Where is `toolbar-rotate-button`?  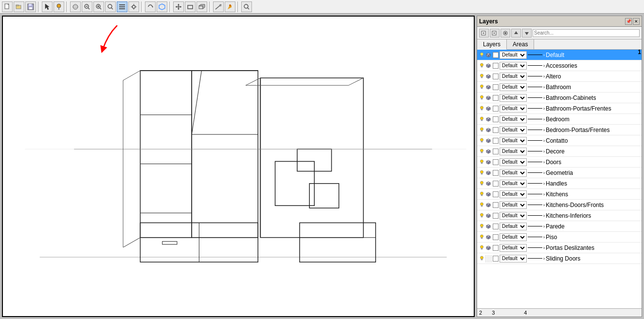 toolbar-rotate-button is located at coordinates (150, 7).